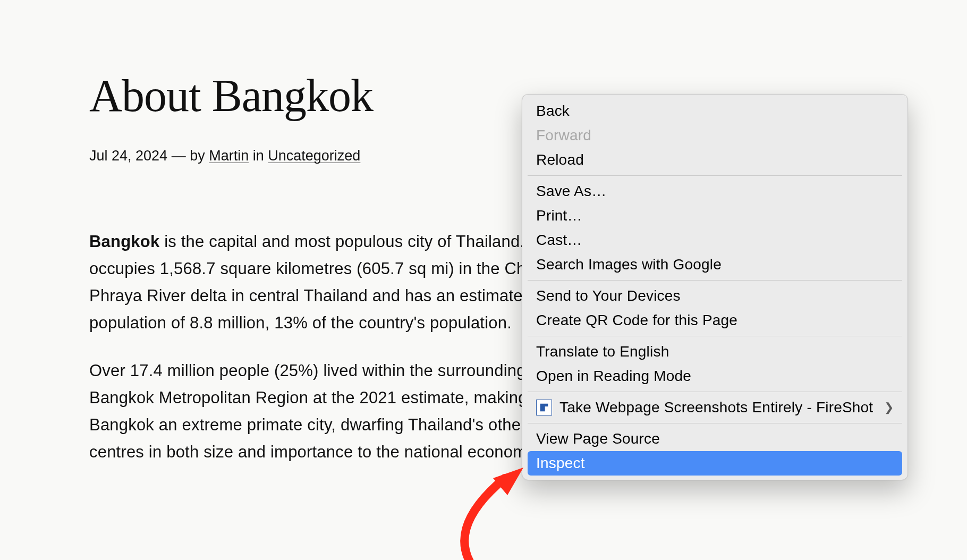 The height and width of the screenshot is (560, 967). I want to click on paragraph-2: Over 17.4 million people (25%) lived wit…, so click(342, 411).